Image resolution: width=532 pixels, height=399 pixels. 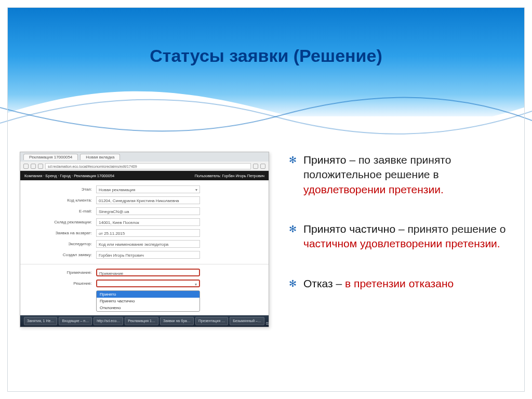 I want to click on field-label: Решение:, so click(x=61, y=284).